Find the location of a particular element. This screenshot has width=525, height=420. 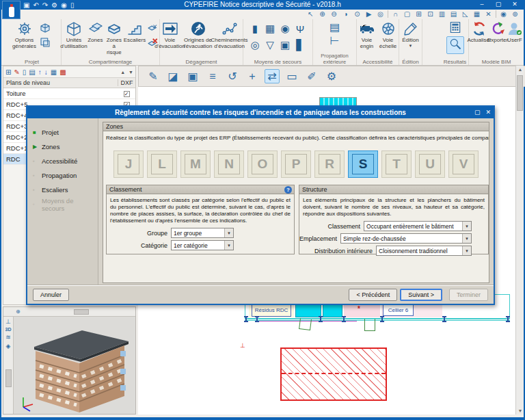

layers-icon: ≋ is located at coordinates (8, 337).